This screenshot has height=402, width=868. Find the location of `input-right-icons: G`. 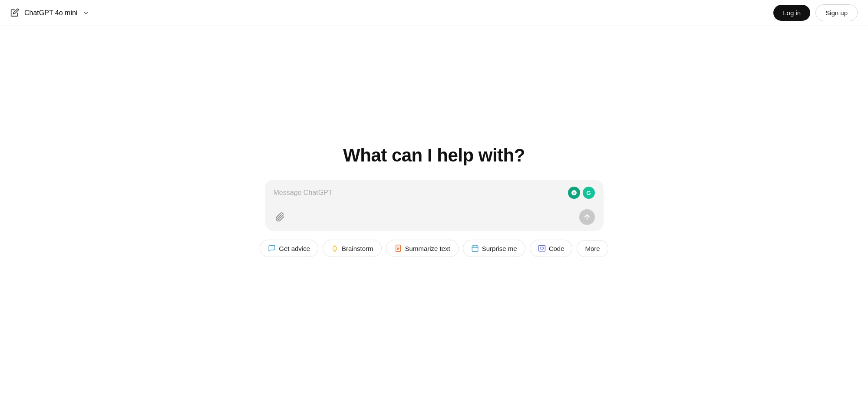

input-right-icons: G is located at coordinates (581, 193).